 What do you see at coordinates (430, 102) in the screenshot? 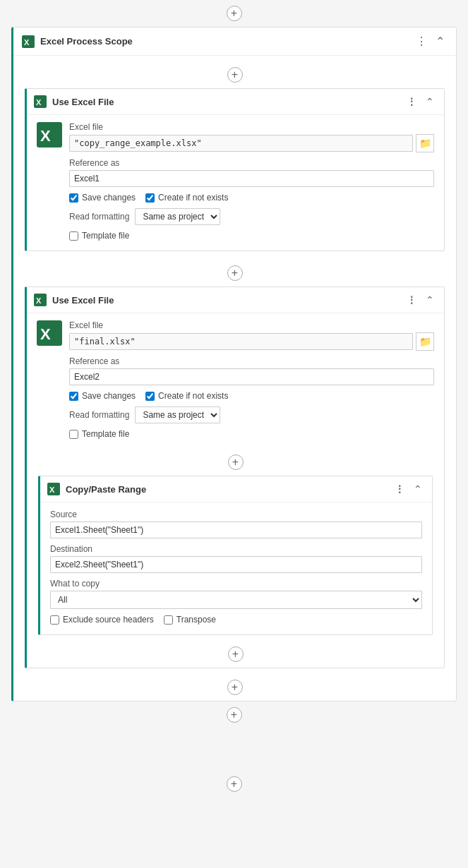
I see `card-1-collapse-button: ⌃` at bounding box center [430, 102].